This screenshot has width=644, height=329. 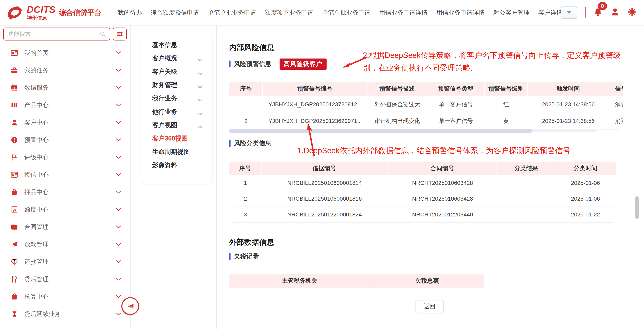 What do you see at coordinates (616, 104) in the screenshot?
I see `cell: 消除` at bounding box center [616, 104].